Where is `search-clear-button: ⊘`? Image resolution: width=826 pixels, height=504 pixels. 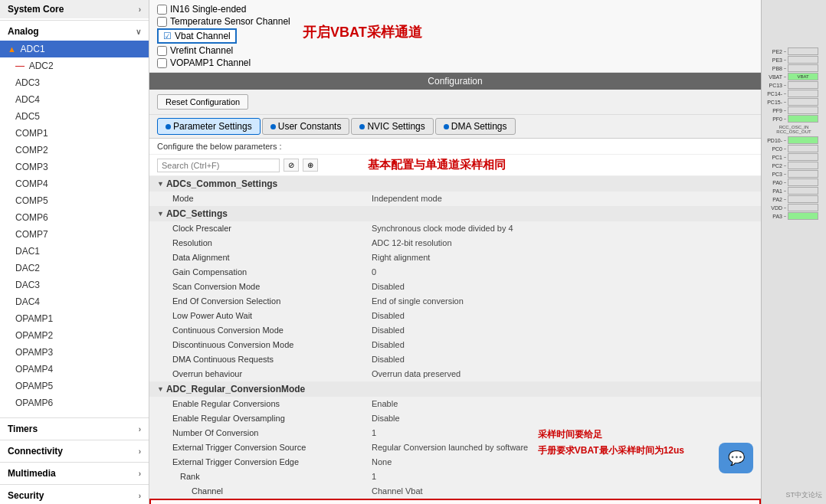 search-clear-button: ⊘ is located at coordinates (291, 165).